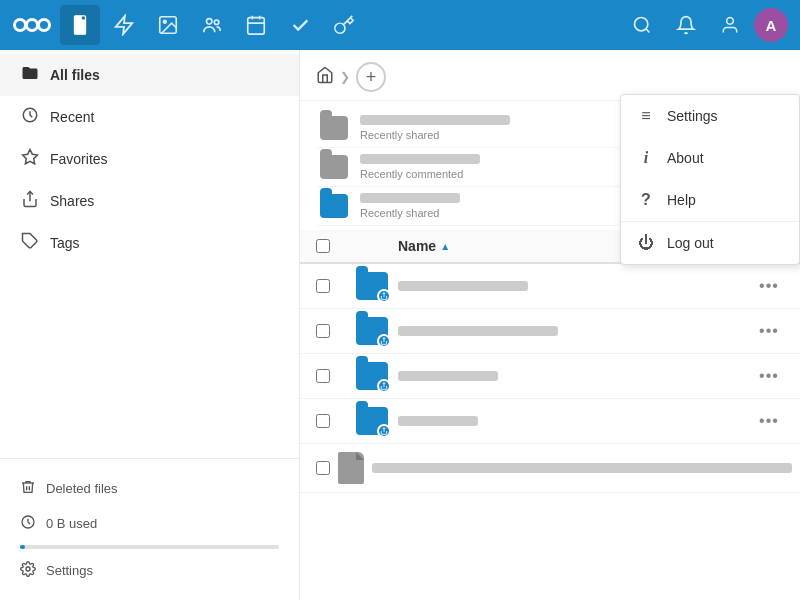 This screenshot has height=600, width=800. What do you see at coordinates (72, 524) in the screenshot?
I see `storage-label: 0 B used` at bounding box center [72, 524].